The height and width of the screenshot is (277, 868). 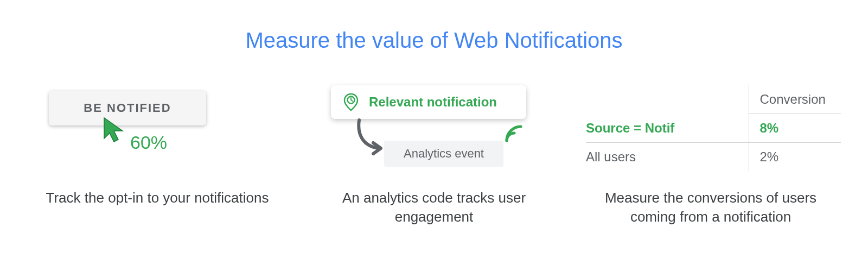 I want to click on illus-conversion: Conversion Source = Notif 8% All users 2…, so click(x=711, y=134).